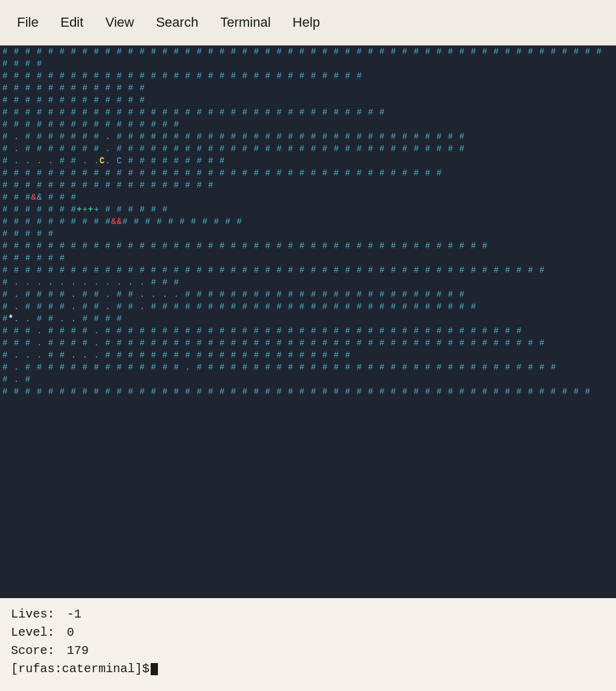 The image size is (616, 691). Describe the element at coordinates (308, 161) in the screenshot. I see `terminal-row: # . . . . # # . . C . C # # # # # # # # …` at that location.